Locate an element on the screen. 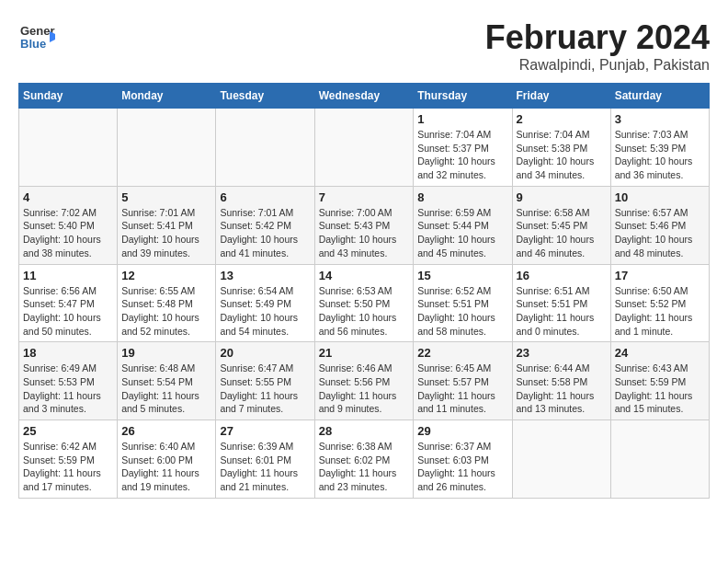  day-number: 29 is located at coordinates (462, 431).